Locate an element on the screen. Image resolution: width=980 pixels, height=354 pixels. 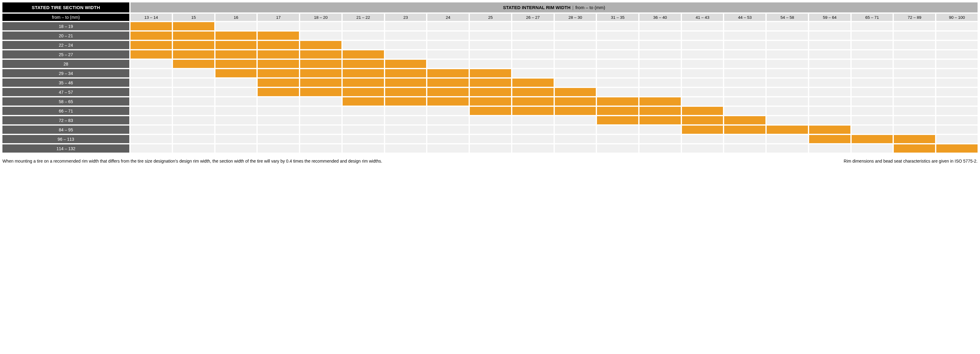
table-row: 58 – 65 is located at coordinates (490, 101).